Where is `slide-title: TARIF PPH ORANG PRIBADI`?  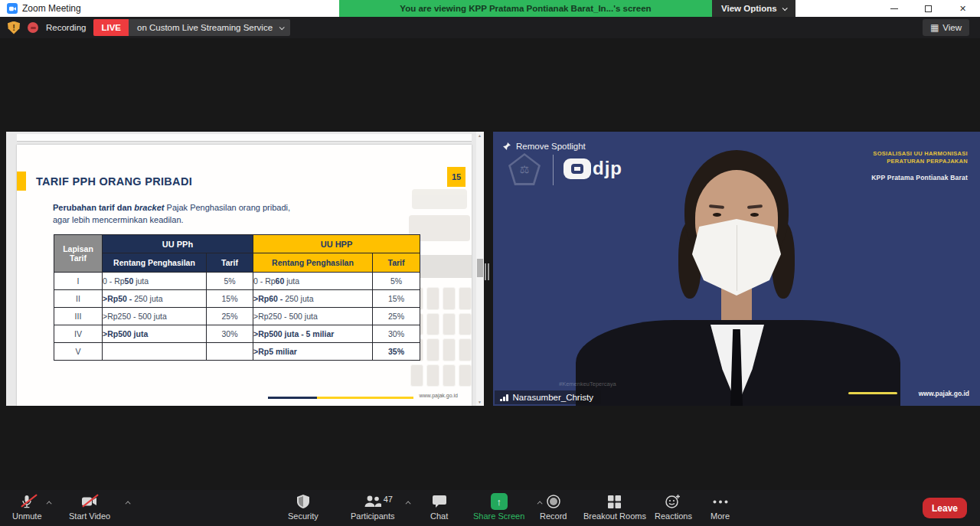 slide-title: TARIF PPH ORANG PRIBADI is located at coordinates (114, 181).